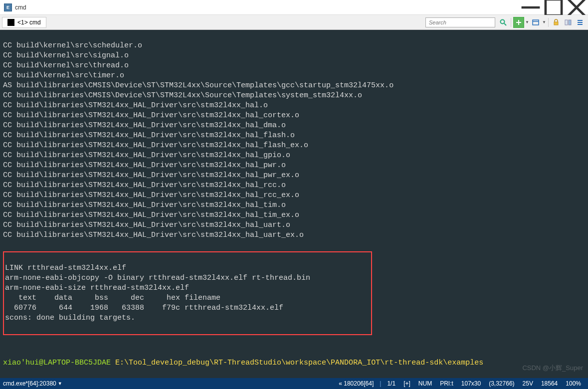 Image resolution: width=588 pixels, height=389 pixels. I want to click on terminal-line: CC build\libraries\CMSIS\Device\ST\STM32…, so click(294, 96).